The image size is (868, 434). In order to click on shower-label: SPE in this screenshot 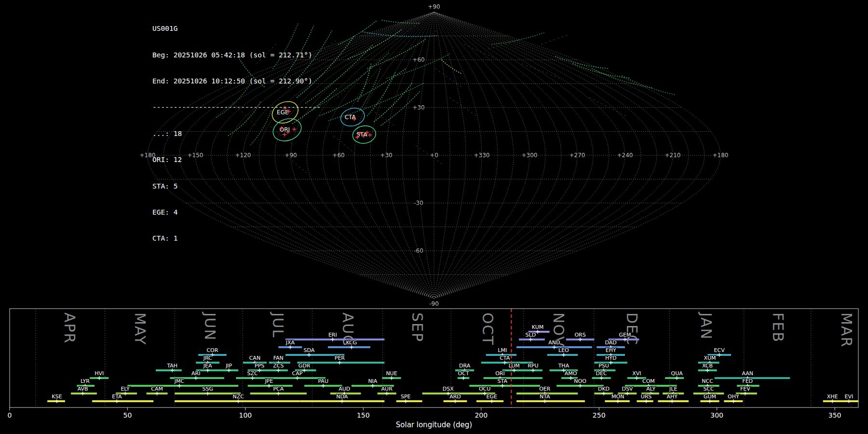, I will do `click(406, 396)`.